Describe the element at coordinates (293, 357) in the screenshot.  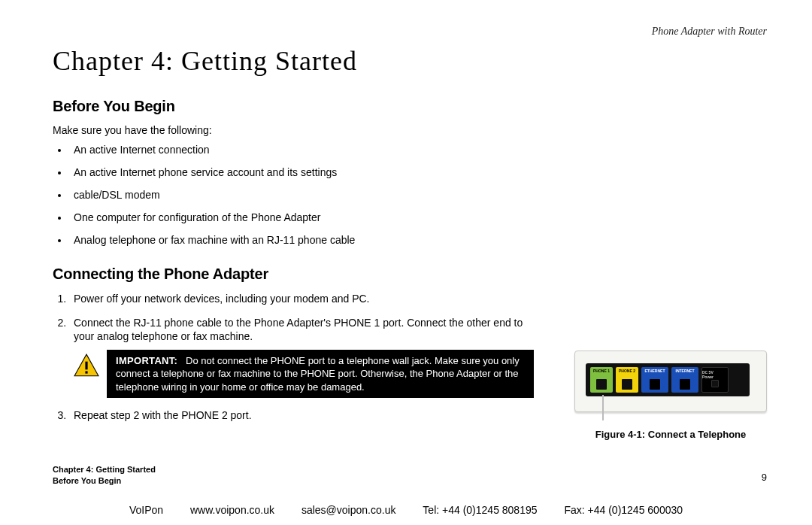
I see `connecting-steps-list: Power off your network devices, includin…` at that location.